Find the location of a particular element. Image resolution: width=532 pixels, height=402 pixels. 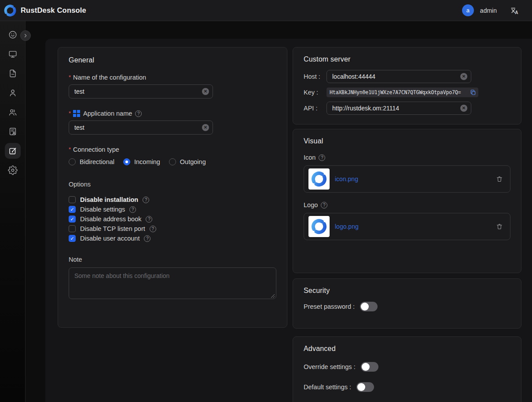

visual-title: Visual is located at coordinates (407, 141).